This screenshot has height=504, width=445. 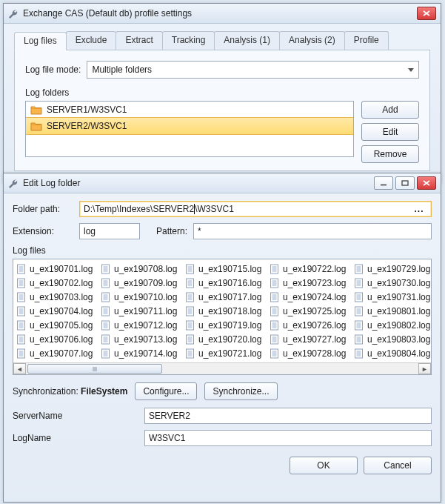 What do you see at coordinates (141, 354) in the screenshot?
I see `log-file-item: u_ex190714.log` at bounding box center [141, 354].